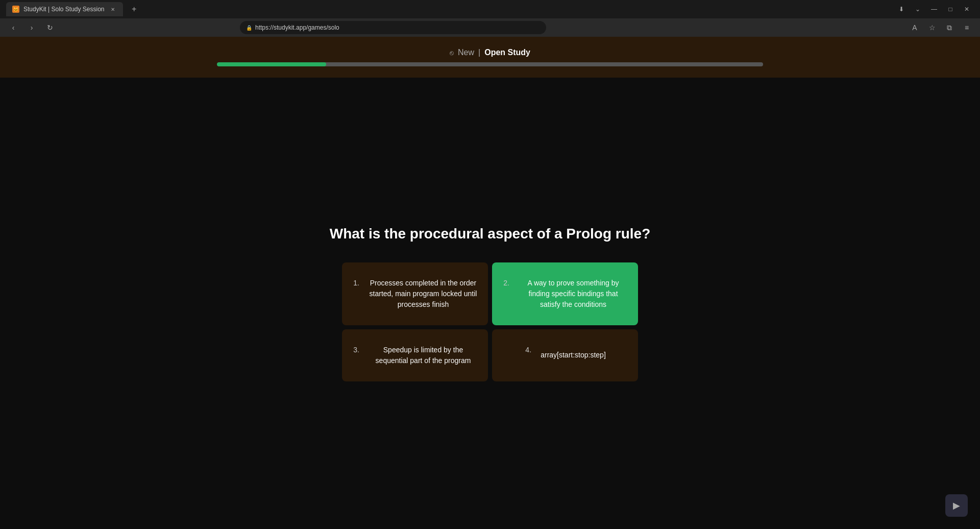 Image resolution: width=980 pixels, height=529 pixels. Describe the element at coordinates (356, 282) in the screenshot. I see `answer-number-1: 1.` at that location.